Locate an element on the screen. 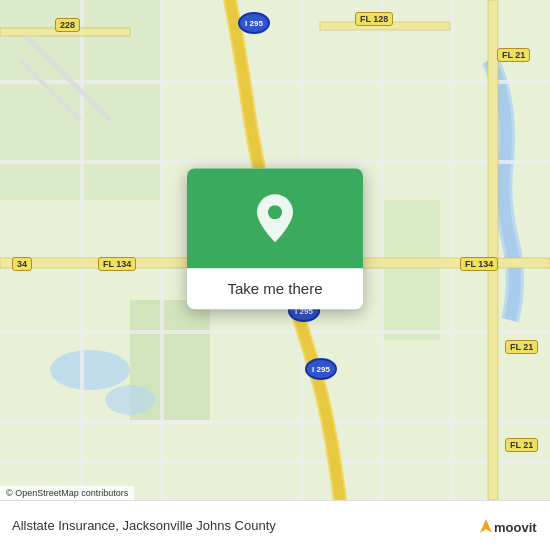 This screenshot has height=550, width=550. location-text: Allstate Insurance, Jacksonville Johns C… is located at coordinates (144, 526).